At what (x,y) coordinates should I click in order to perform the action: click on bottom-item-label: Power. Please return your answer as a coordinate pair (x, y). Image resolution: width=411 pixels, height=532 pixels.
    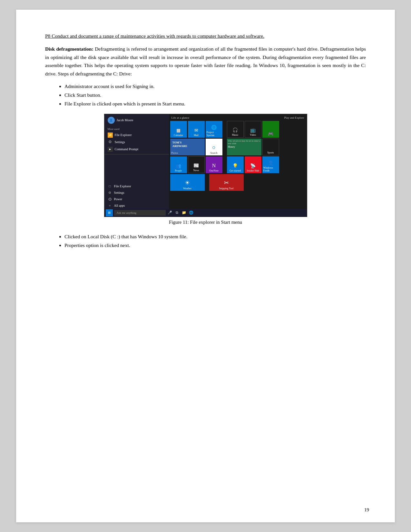
    Looking at the image, I should click on (118, 199).